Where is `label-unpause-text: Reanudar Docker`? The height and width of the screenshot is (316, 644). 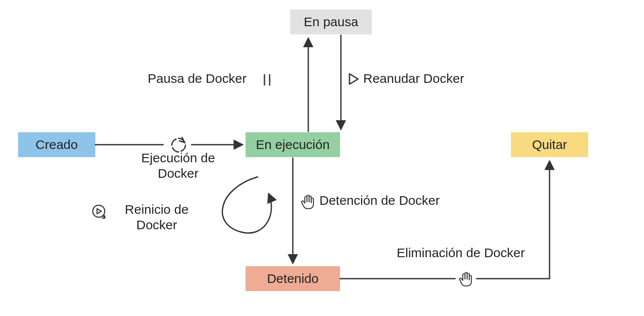
label-unpause-text: Reanudar Docker is located at coordinates (414, 78).